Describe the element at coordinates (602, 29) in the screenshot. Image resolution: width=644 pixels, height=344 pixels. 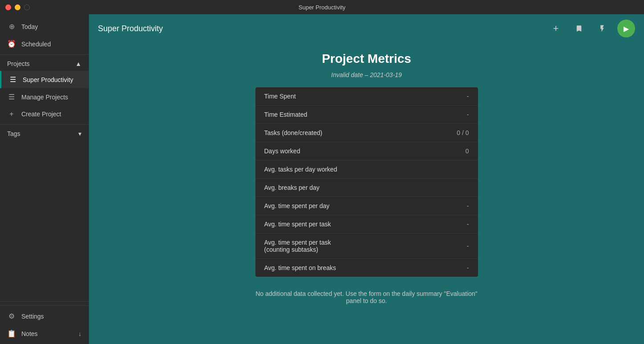
I see `bolt-button` at that location.